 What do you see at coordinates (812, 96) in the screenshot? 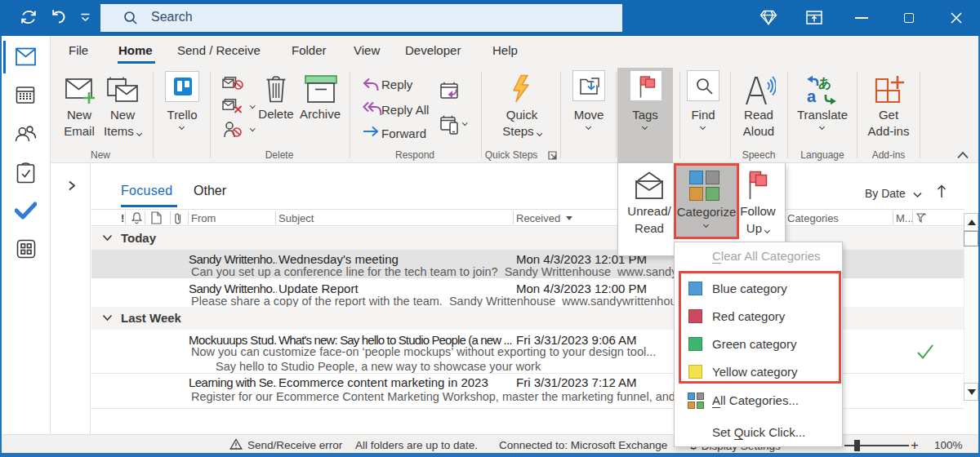
I see `svg-text: a` at bounding box center [812, 96].